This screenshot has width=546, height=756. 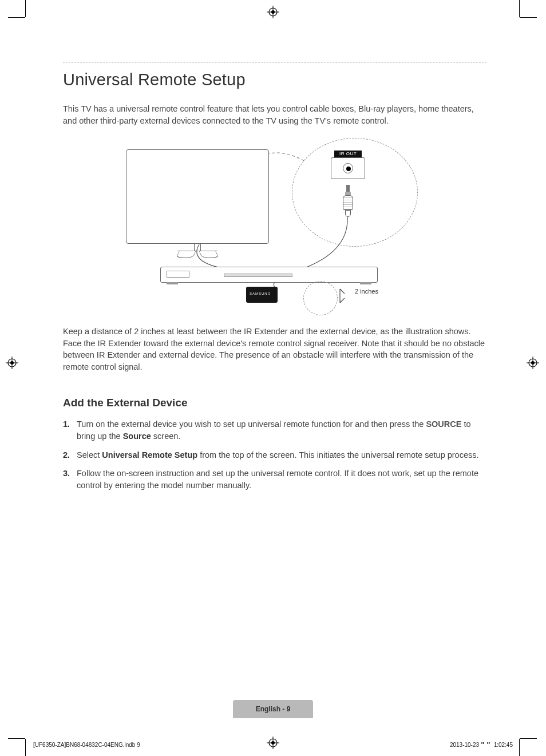 What do you see at coordinates (66, 425) in the screenshot?
I see `step-number: 1.` at bounding box center [66, 425].